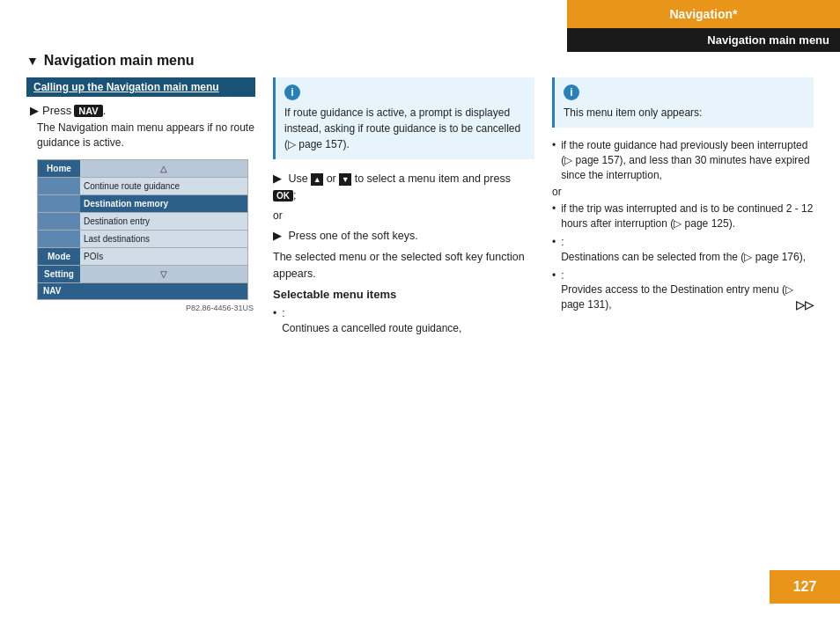 The height and width of the screenshot is (630, 840). What do you see at coordinates (403, 294) in the screenshot?
I see `selectable-heading: Selectable menu items` at bounding box center [403, 294].